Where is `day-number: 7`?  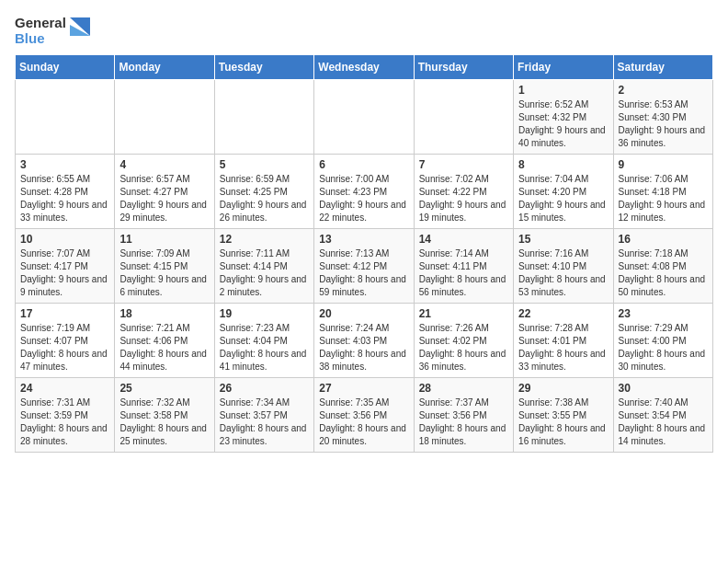 day-number: 7 is located at coordinates (463, 165).